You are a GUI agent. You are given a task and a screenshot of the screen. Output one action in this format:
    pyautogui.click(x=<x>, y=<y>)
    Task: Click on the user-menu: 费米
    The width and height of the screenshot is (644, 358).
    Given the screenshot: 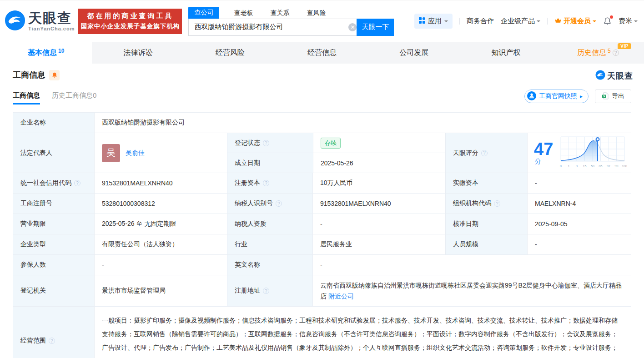 What is the action you would take?
    pyautogui.click(x=628, y=21)
    